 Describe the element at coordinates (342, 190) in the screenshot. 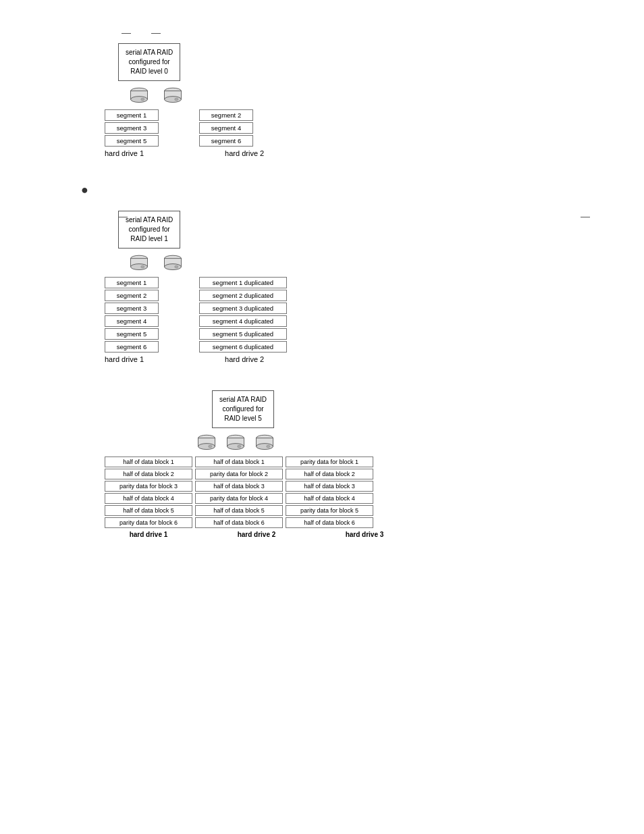

I see `note-section: ●` at that location.